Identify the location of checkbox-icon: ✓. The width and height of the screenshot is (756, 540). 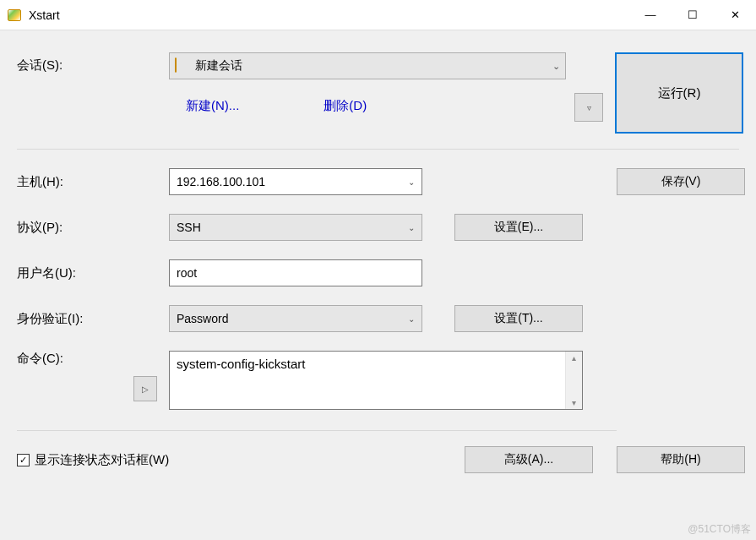
(24, 460).